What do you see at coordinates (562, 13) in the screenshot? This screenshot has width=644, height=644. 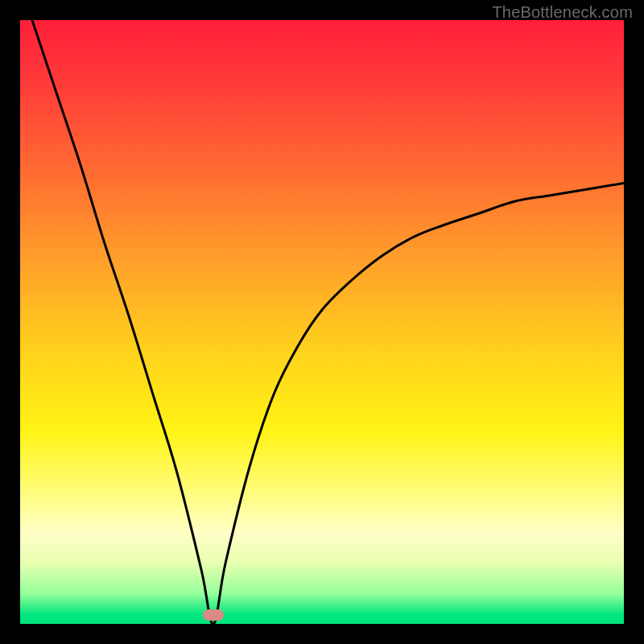 I see `watermark-text: TheBottleneck.com` at bounding box center [562, 13].